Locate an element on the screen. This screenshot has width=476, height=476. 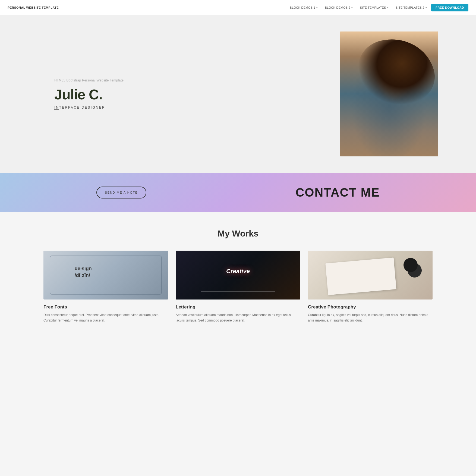
hero-content: HTML5 Bootstrap Personal Website Templat… is located at coordinates (111, 94).